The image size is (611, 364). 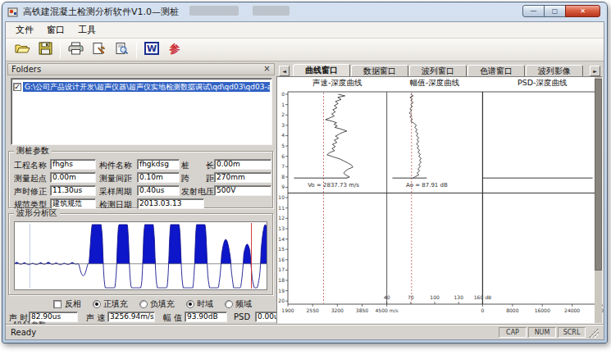 I want to click on param-field-project-name: fhghs, so click(x=73, y=164).